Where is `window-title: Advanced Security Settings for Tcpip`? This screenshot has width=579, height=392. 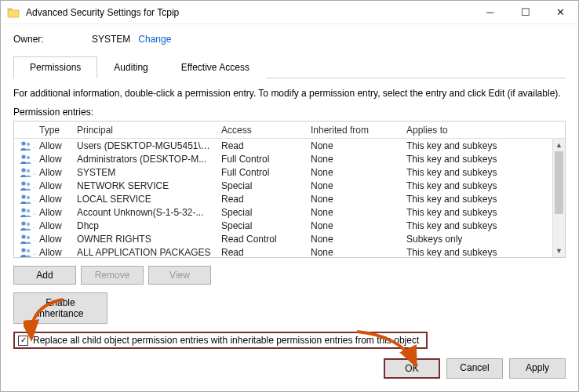
window-title: Advanced Security Settings for Tcpip is located at coordinates (249, 13).